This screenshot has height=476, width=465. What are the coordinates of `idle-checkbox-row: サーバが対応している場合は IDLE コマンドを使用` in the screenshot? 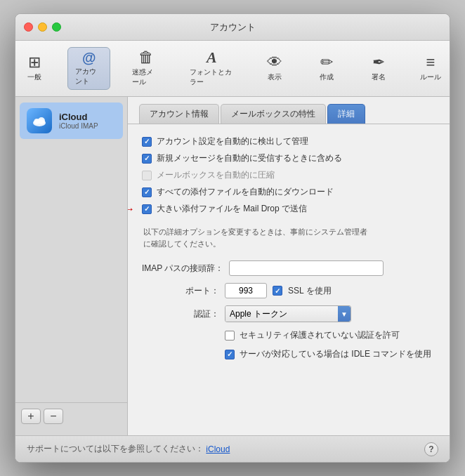 It's located at (328, 354).